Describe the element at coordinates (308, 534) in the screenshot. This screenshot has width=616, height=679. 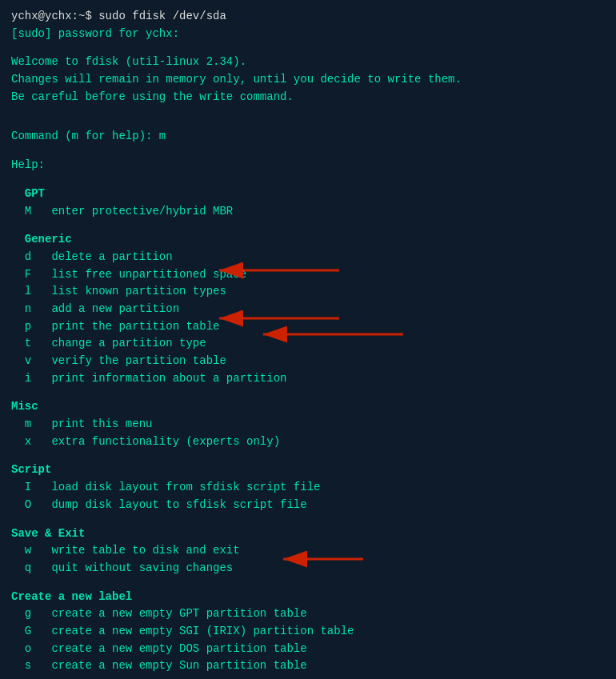
I see `save-header: Save & Exit` at that location.